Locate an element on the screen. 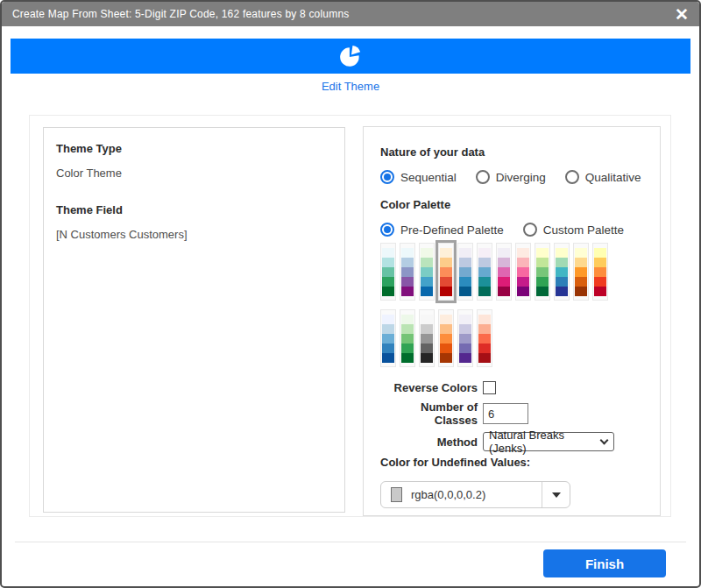 This screenshot has height=588, width=701. method-row: Method Natural Breaks (Jenks) is located at coordinates (520, 442).